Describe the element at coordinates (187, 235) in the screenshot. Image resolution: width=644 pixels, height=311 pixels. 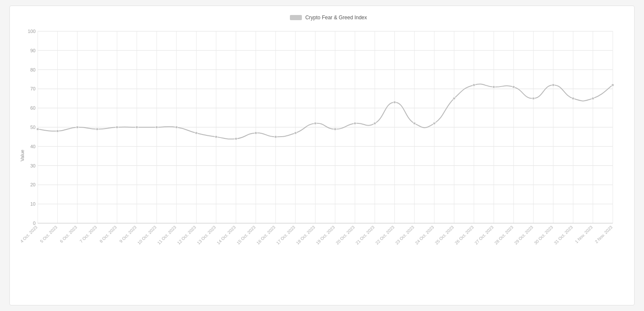
I see `svg-text: 12 Oct. 2023` at that location.